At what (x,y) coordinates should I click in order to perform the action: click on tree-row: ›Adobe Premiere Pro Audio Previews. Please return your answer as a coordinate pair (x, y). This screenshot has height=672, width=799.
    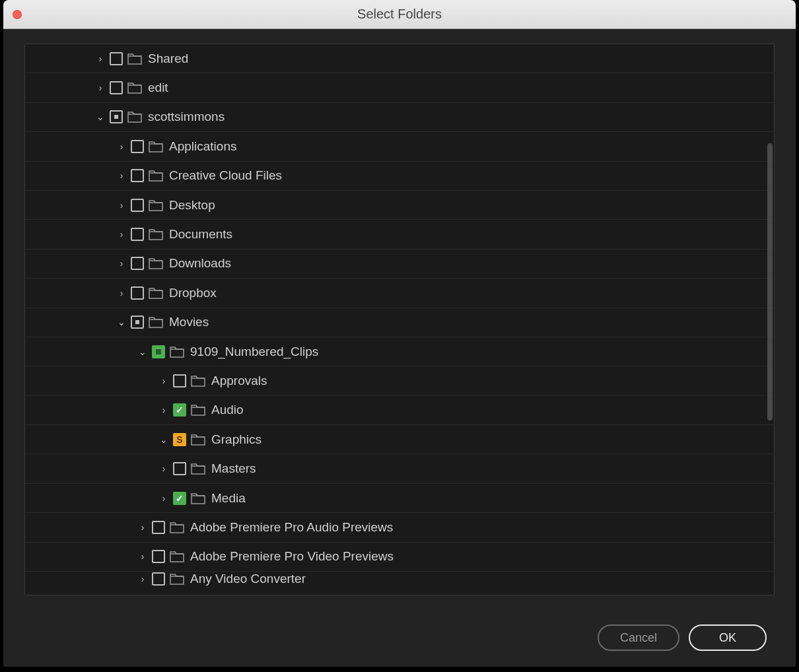
    Looking at the image, I should click on (400, 527).